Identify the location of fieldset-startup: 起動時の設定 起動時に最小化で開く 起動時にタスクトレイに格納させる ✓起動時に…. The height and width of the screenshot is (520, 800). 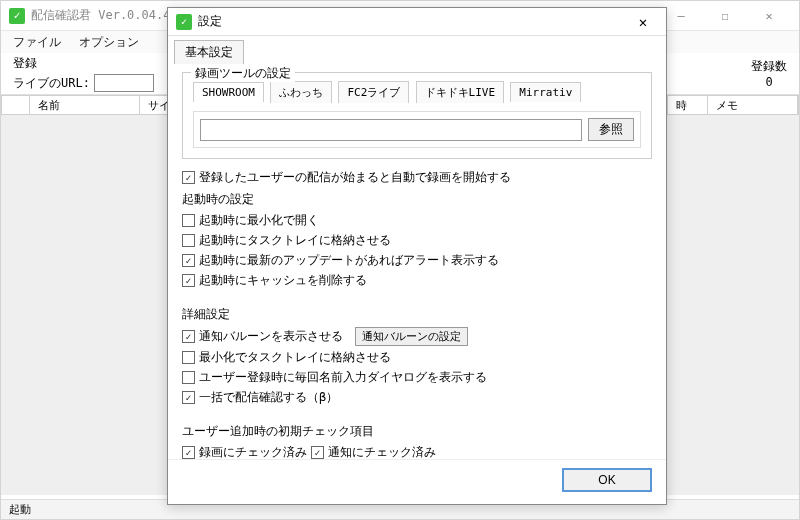
(417, 242).